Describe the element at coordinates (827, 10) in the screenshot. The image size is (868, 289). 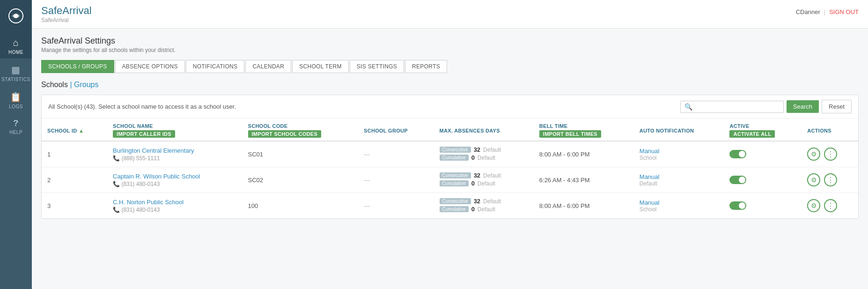
I see `topbar-user-area: CDanner | SIGN OUT` at that location.